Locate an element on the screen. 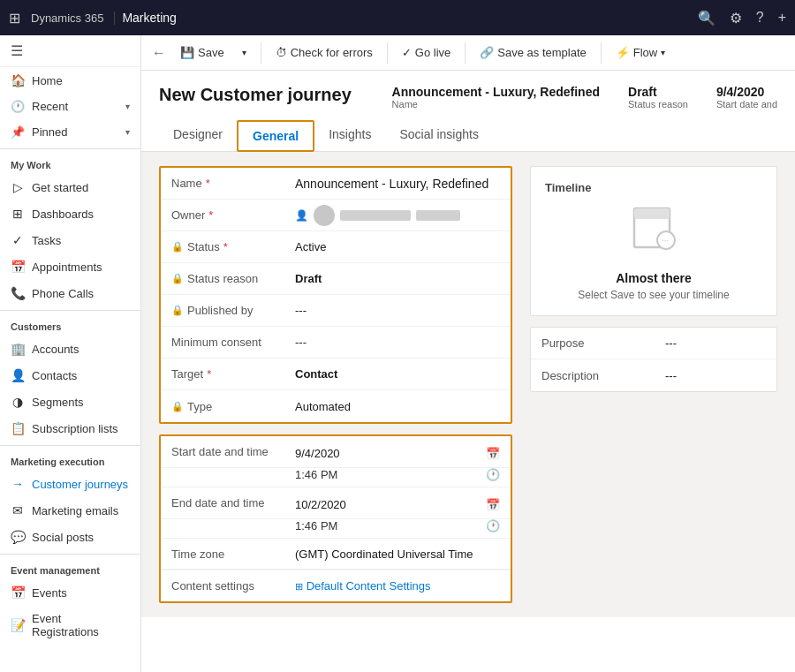 The height and width of the screenshot is (672, 795). label-type: 🔒 Type is located at coordinates (233, 406).